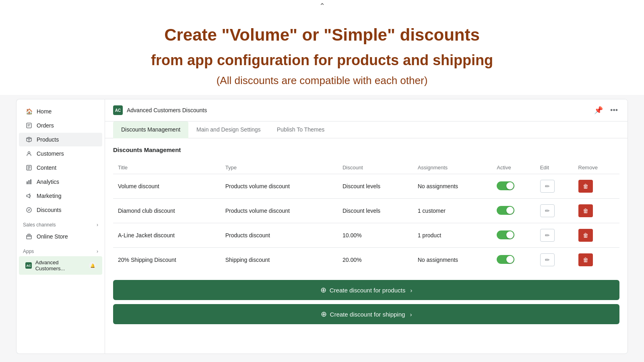  I want to click on create-products-discount-label: Create discount for products, so click(367, 290).